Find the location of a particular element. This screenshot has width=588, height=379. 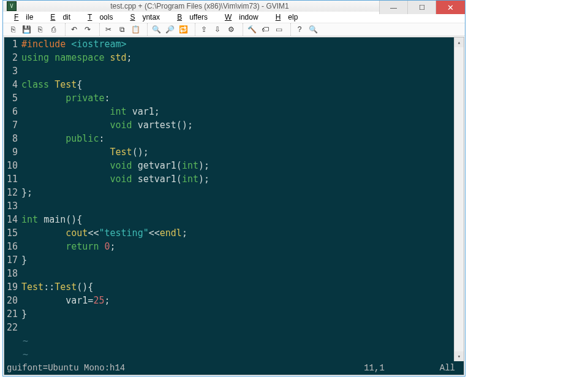

code-line: using namespace std; is located at coordinates (238, 58).